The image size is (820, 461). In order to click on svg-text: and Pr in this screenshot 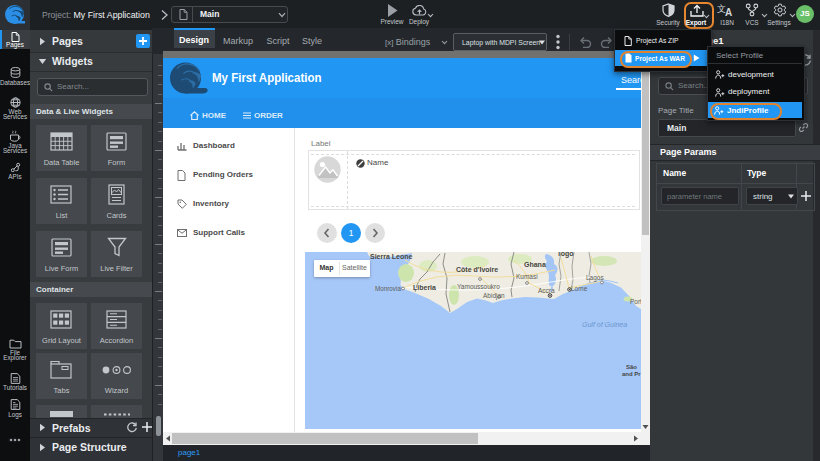, I will do `click(632, 374)`.